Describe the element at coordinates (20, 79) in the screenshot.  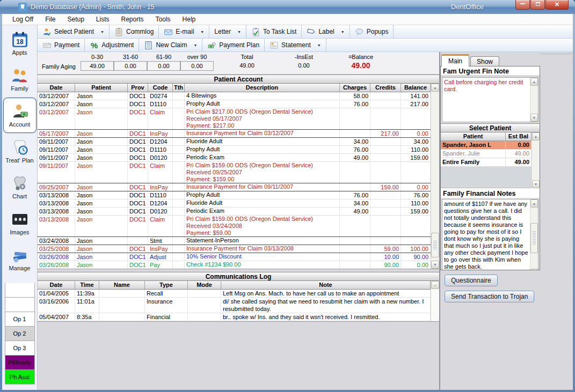
I see `sidebar-module: Family` at that location.